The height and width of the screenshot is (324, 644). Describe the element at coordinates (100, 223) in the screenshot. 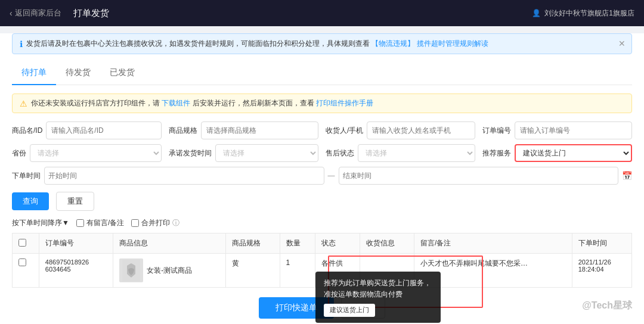

I see `has-remark-checkbox-label: 有留言/备注` at that location.